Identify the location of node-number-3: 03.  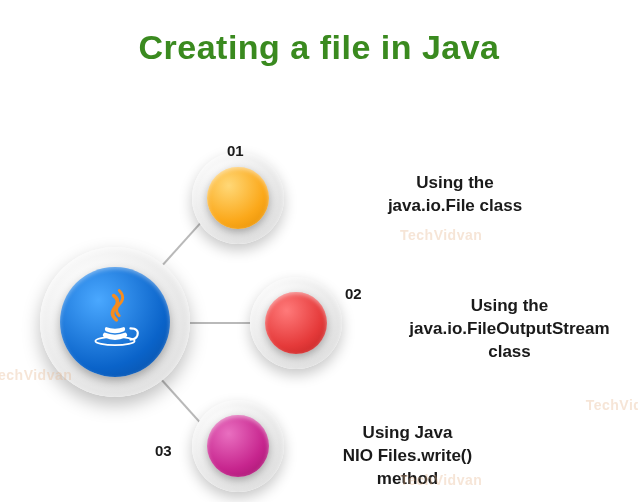
(164, 450).